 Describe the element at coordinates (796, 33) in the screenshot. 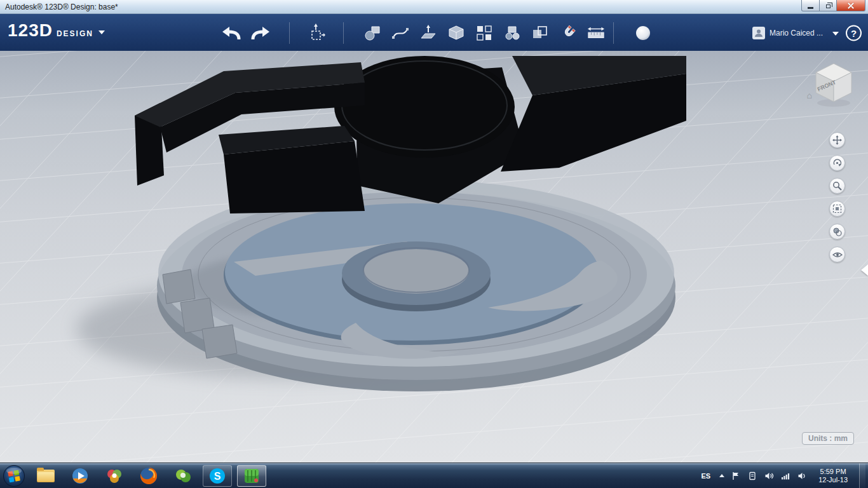

I see `user-name-label: Mario Caiced ...` at that location.